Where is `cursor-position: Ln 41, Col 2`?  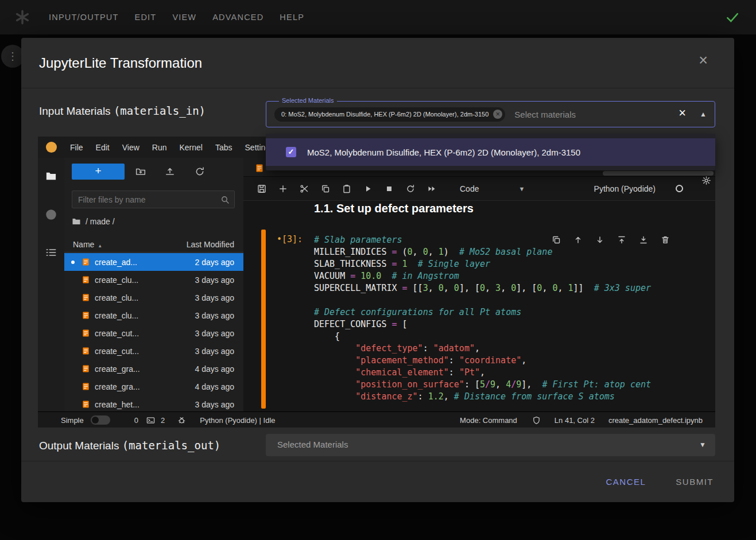 cursor-position: Ln 41, Col 2 is located at coordinates (575, 420).